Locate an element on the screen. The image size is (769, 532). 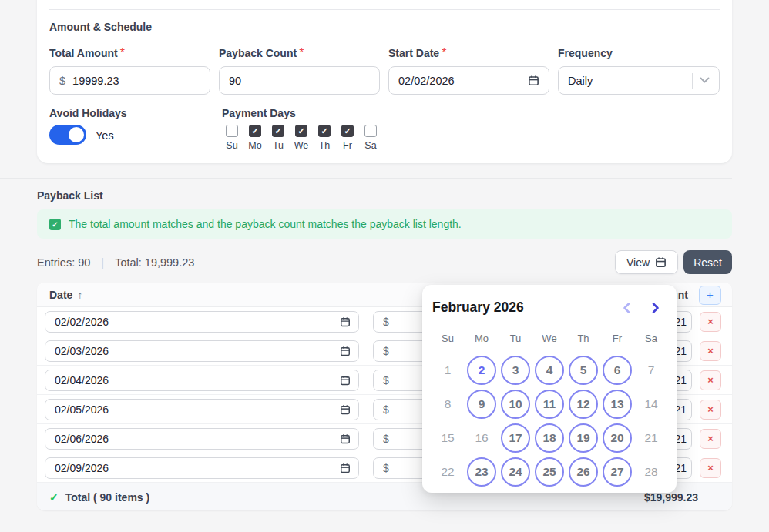
view-button: View is located at coordinates (646, 262).